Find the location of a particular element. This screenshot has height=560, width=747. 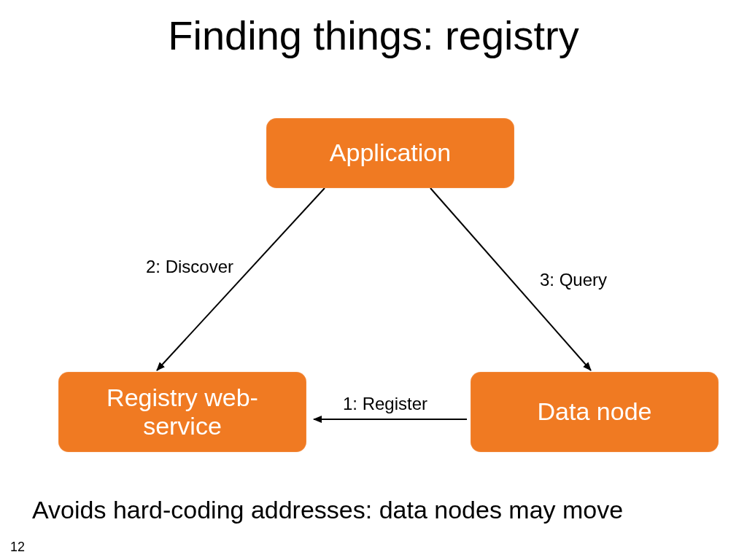

edge-label-discover: 2: Discover is located at coordinates (190, 267).